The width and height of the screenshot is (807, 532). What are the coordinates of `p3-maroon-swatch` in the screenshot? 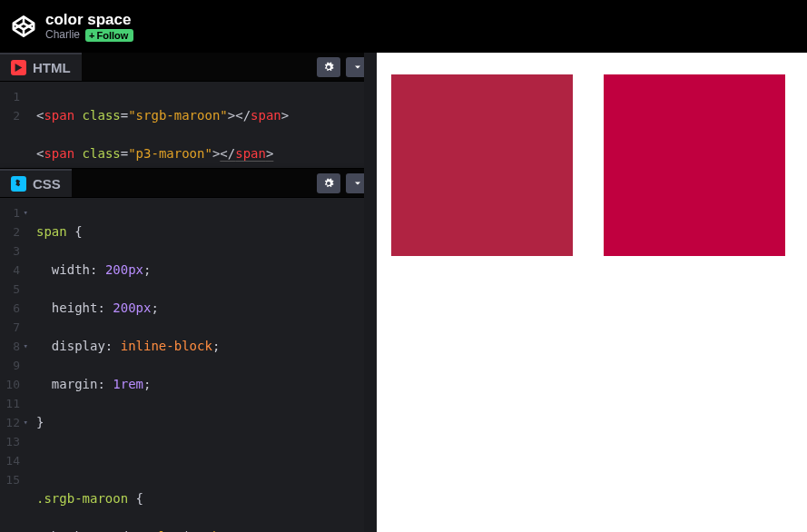 It's located at (694, 165).